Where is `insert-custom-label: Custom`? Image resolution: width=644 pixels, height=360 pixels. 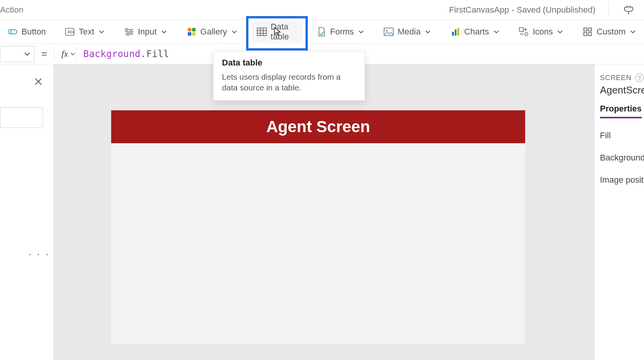 insert-custom-label: Custom is located at coordinates (611, 32).